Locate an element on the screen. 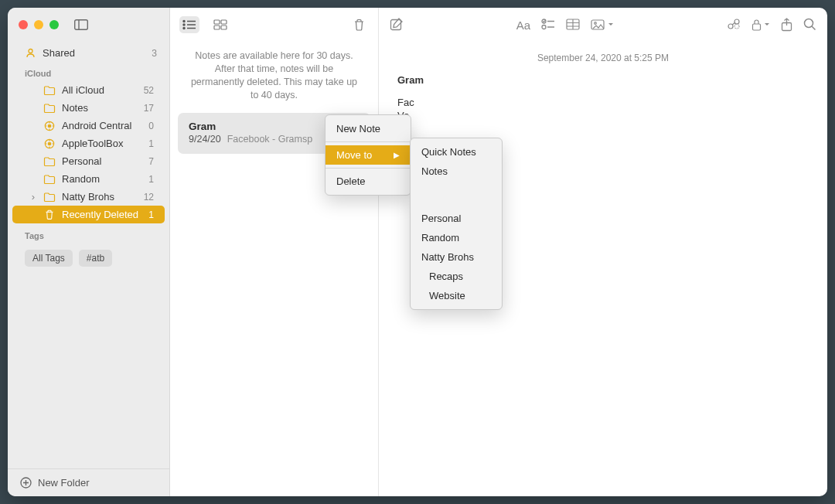 This screenshot has height=504, width=835. sidebar-folder-random: Random1 is located at coordinates (88, 179).